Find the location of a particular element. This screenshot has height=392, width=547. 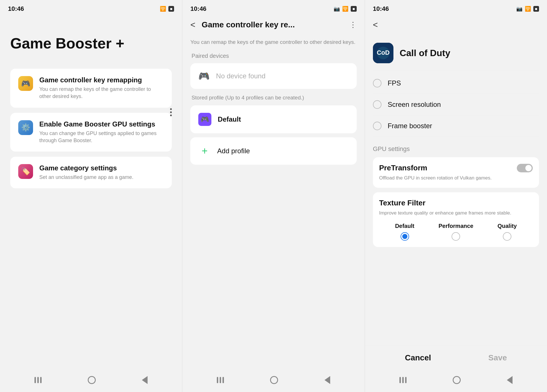

app-icon: CoD is located at coordinates (383, 53).